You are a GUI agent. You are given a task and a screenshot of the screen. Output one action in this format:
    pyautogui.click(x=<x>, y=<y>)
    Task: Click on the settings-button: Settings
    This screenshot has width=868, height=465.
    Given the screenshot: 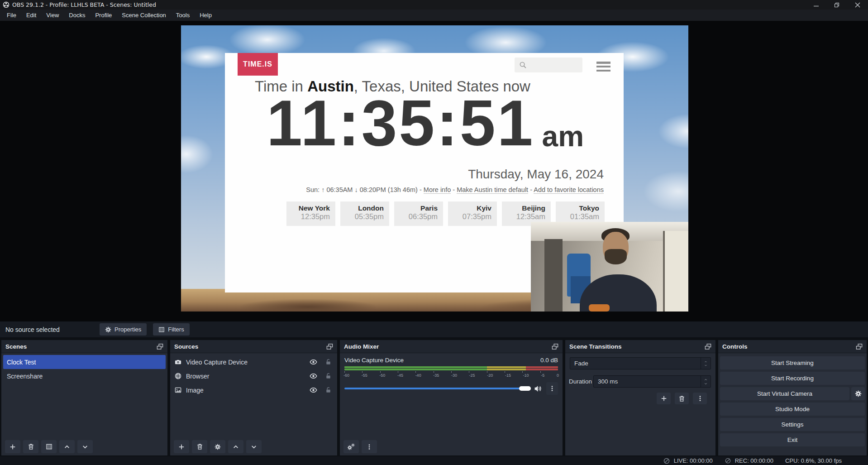 What is the action you would take?
    pyautogui.click(x=792, y=425)
    